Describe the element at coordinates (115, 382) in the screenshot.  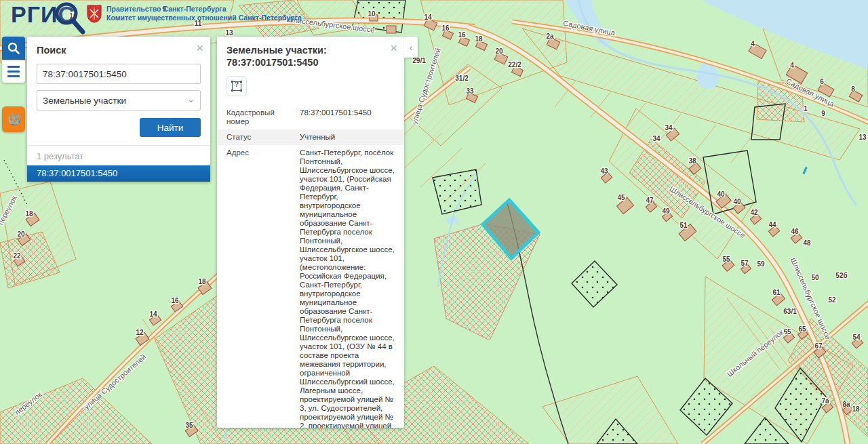
I see `svg-text: улица Судостроителей` at that location.